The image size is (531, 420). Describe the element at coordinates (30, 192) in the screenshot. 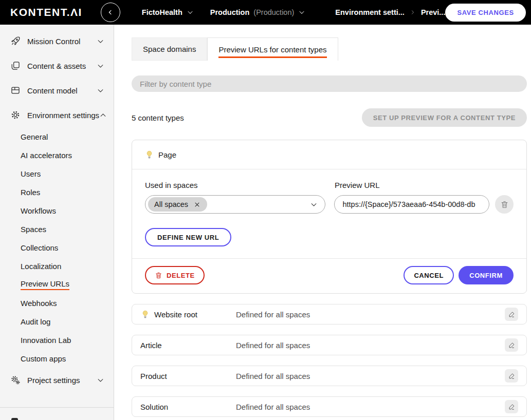

I see `sidebar-item-label: Roles` at that location.